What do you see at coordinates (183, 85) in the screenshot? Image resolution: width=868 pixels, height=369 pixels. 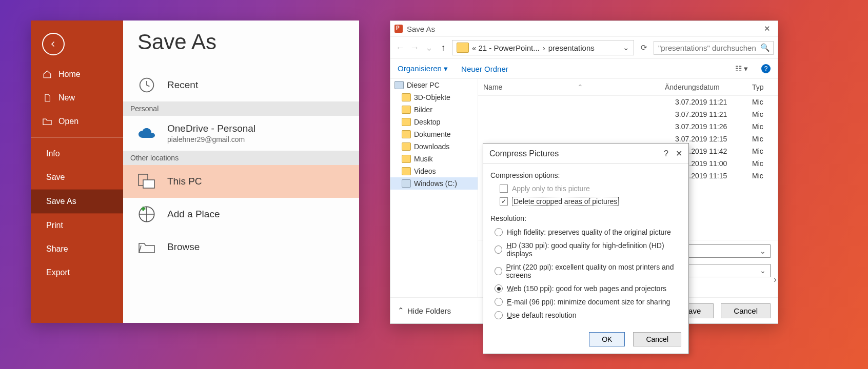 I see `location-recent-label: Recent` at bounding box center [183, 85].